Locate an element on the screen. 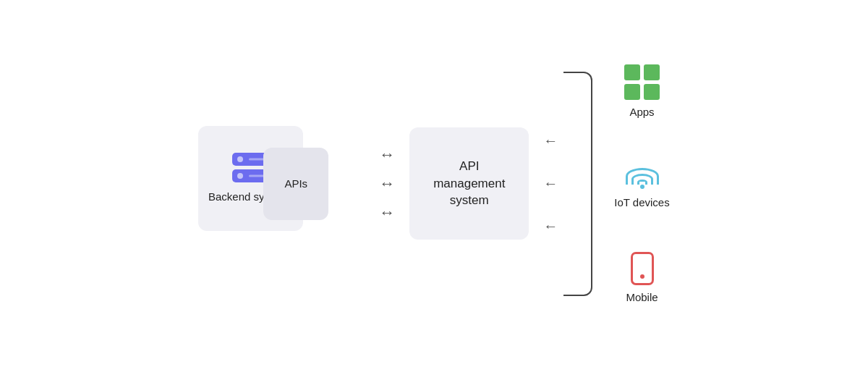  app-square-bl is located at coordinates (632, 92).